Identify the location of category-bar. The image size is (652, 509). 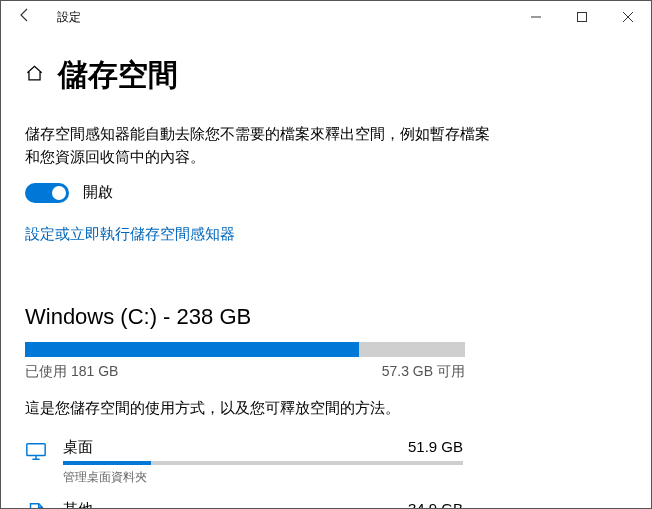
(263, 463).